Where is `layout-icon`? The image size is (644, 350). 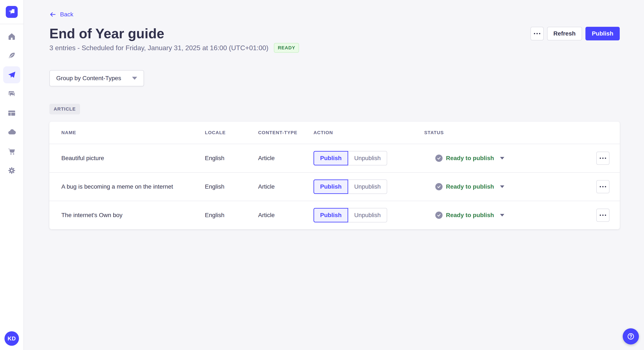
layout-icon is located at coordinates (12, 113).